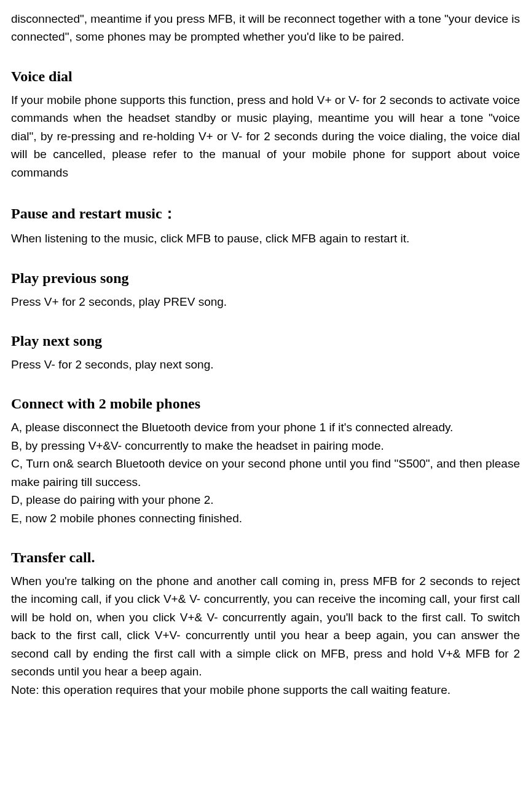 This screenshot has width=531, height=812. What do you see at coordinates (266, 472) in the screenshot?
I see `connect-two-item: C, Turn on& search Bluetooth device on y…` at bounding box center [266, 472].